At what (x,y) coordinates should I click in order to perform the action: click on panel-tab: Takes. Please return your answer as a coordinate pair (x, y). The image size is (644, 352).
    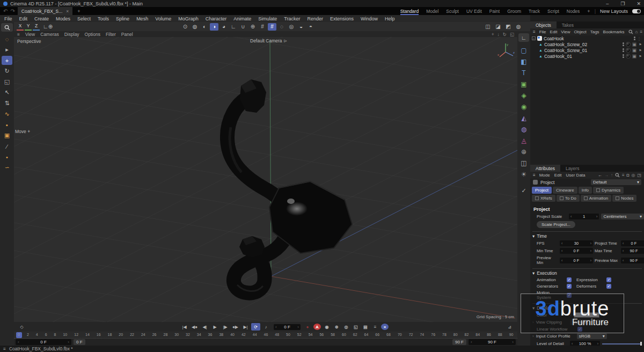
    Looking at the image, I should click on (568, 25).